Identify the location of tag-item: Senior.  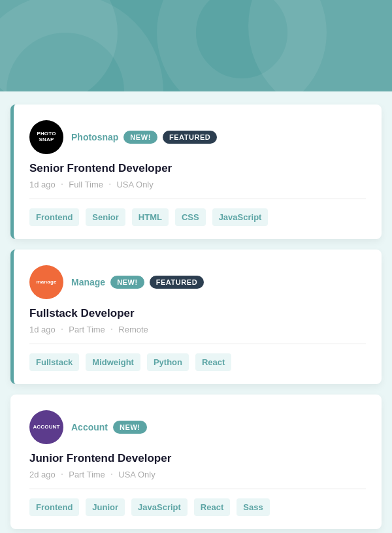
(105, 217).